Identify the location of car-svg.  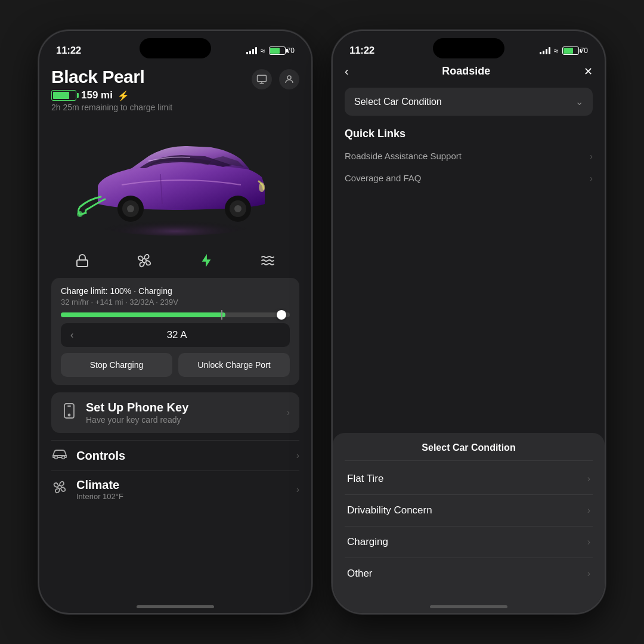
(175, 180).